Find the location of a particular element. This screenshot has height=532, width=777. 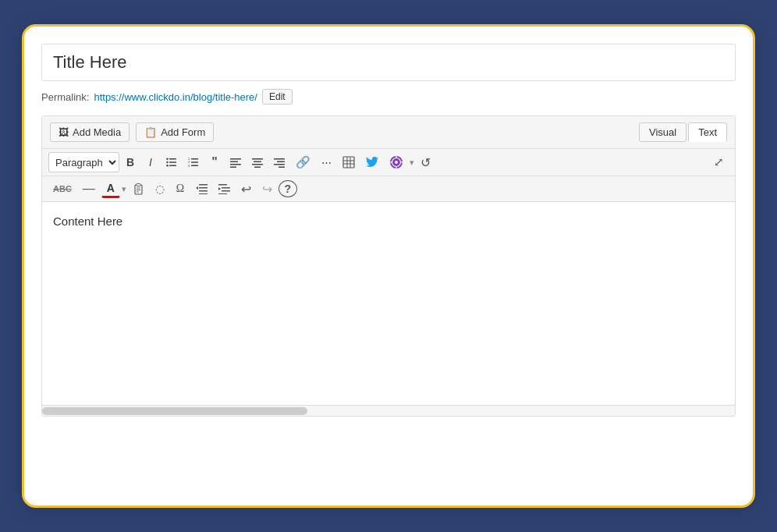

undo-button: ↩ is located at coordinates (247, 189).